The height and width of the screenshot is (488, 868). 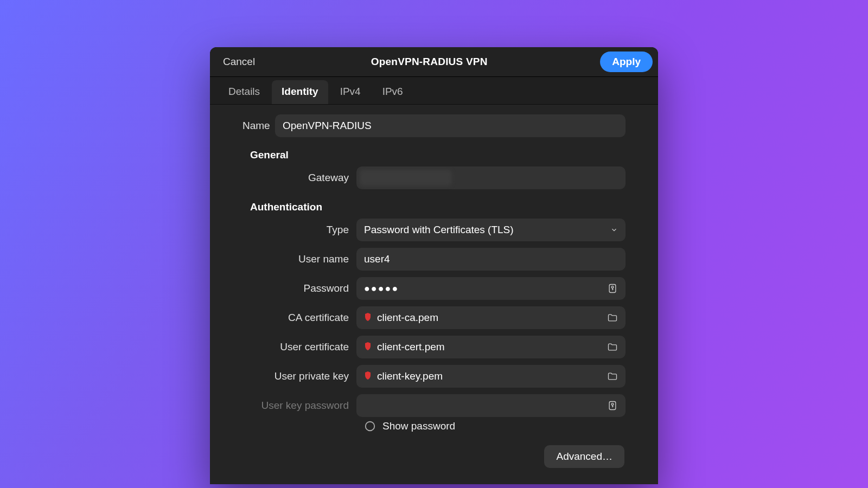 I want to click on auth-type-value: Password with Certificates (TLS), so click(x=439, y=230).